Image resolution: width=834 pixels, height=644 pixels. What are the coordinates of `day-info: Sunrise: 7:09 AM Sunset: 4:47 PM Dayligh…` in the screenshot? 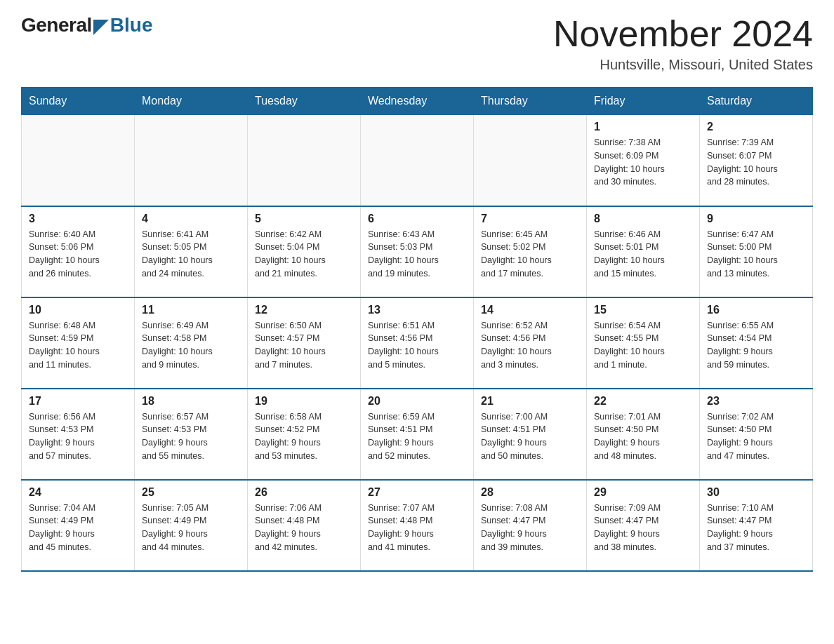 It's located at (643, 528).